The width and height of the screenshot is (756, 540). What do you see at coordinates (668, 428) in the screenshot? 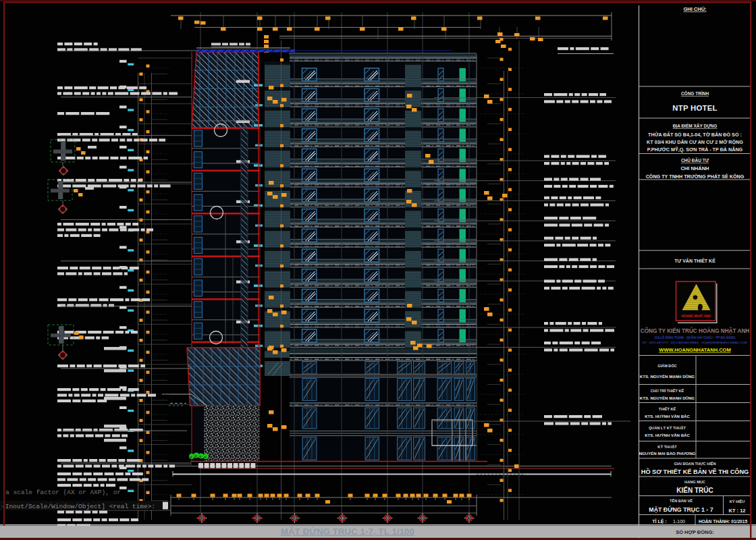
I see `svg-text: QUẢN LÝ KỸ THUẬT` at bounding box center [668, 428].